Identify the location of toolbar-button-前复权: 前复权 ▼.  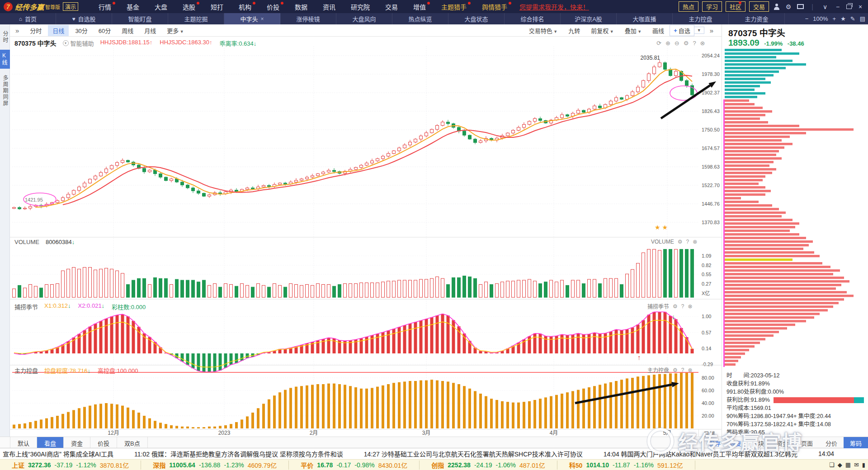
(602, 31).